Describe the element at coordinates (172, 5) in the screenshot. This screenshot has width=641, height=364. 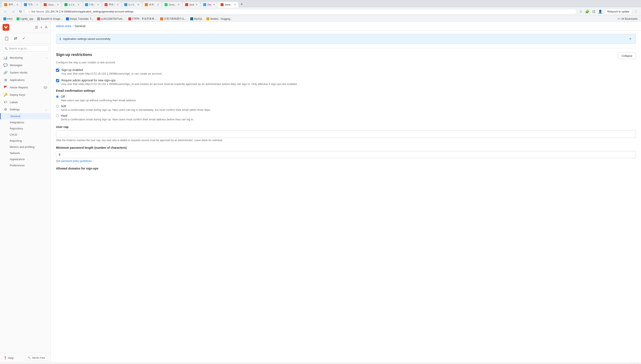
I see `browser-tab-8: Deep... ✕` at that location.